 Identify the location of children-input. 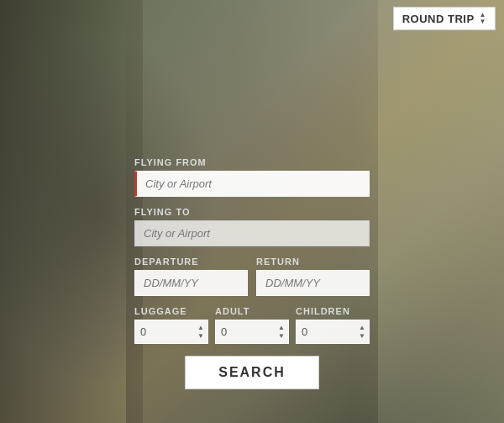
(326, 331).